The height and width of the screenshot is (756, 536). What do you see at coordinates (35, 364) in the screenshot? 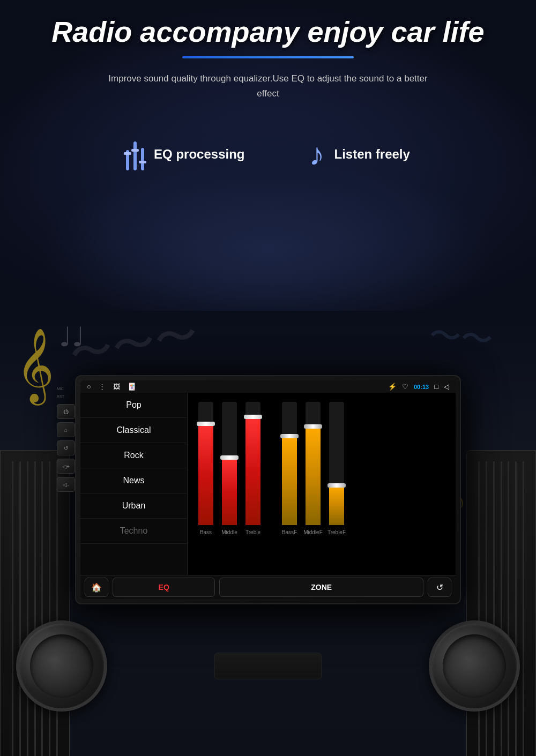
I see `treble-clef-icon: 𝄞` at bounding box center [35, 364].